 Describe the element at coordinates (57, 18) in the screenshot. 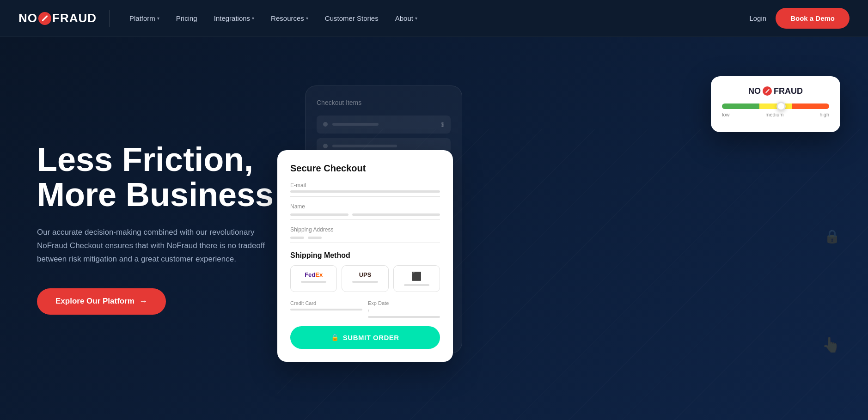

I see `logo: NO FRAUD` at that location.